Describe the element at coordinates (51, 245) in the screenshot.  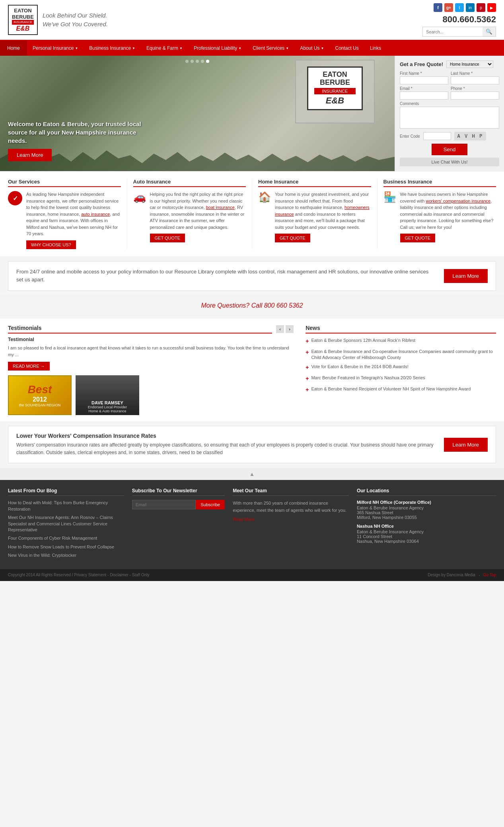
I see `why-choose-us-button: WHY CHOOSE US?` at that location.